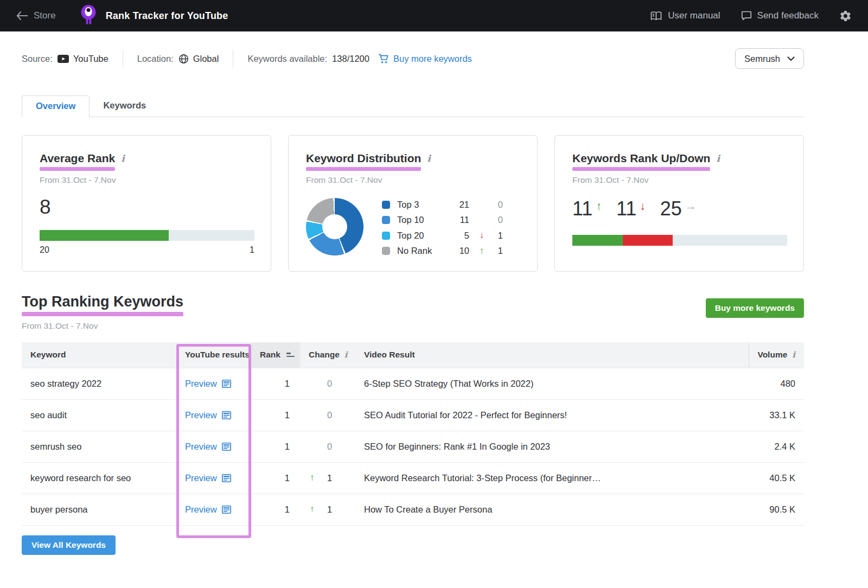 The width and height of the screenshot is (868, 588). What do you see at coordinates (350, 59) in the screenshot?
I see `keywords-available-value: 138/1200` at bounding box center [350, 59].